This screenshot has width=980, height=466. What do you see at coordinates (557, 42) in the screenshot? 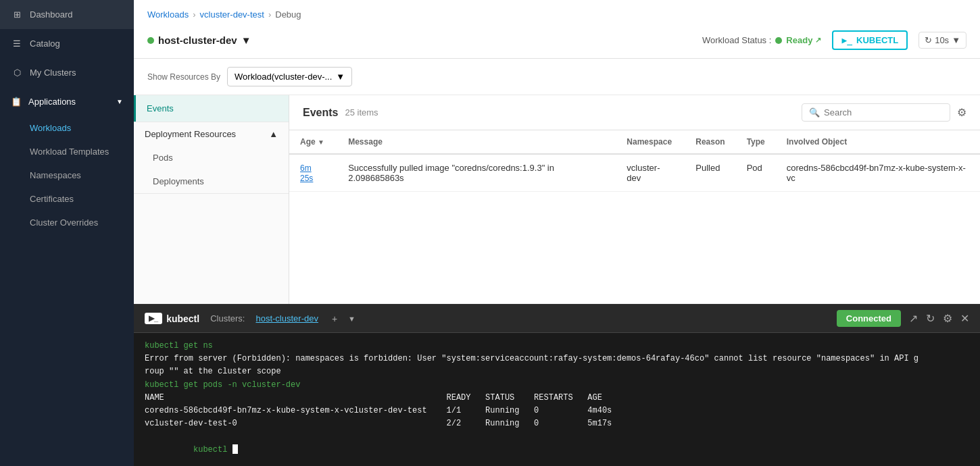
I see `header-bar: host-cluster-dev ▼ Workload Status : Rea…` at bounding box center [557, 42].